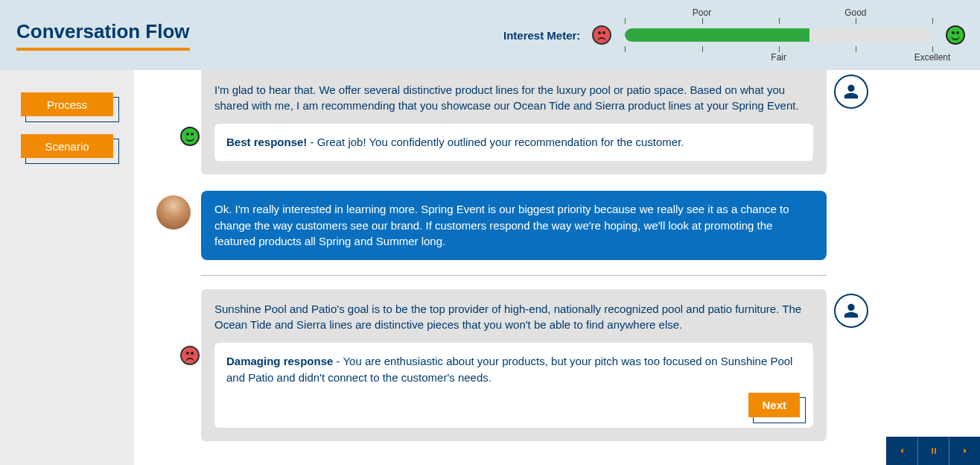  Describe the element at coordinates (542, 36) in the screenshot. I see `meter-label: Interest Meter:` at that location.